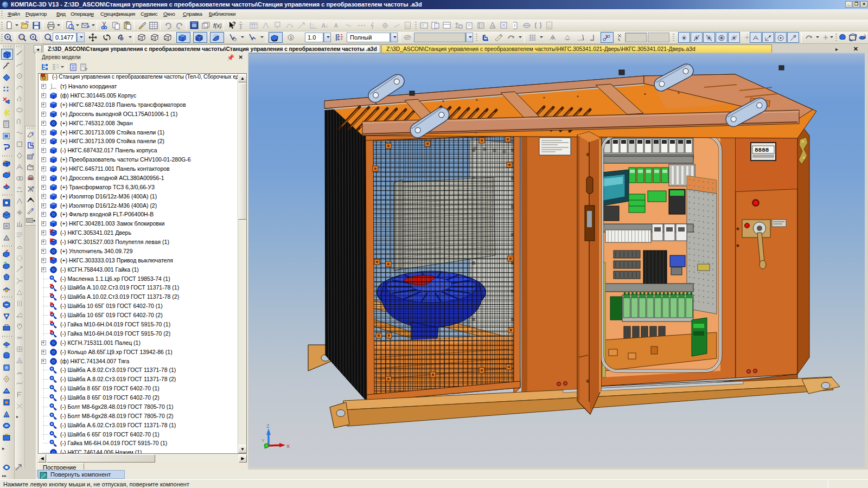  What do you see at coordinates (263, 440) in the screenshot?
I see `svg-text: Y` at bounding box center [263, 440].